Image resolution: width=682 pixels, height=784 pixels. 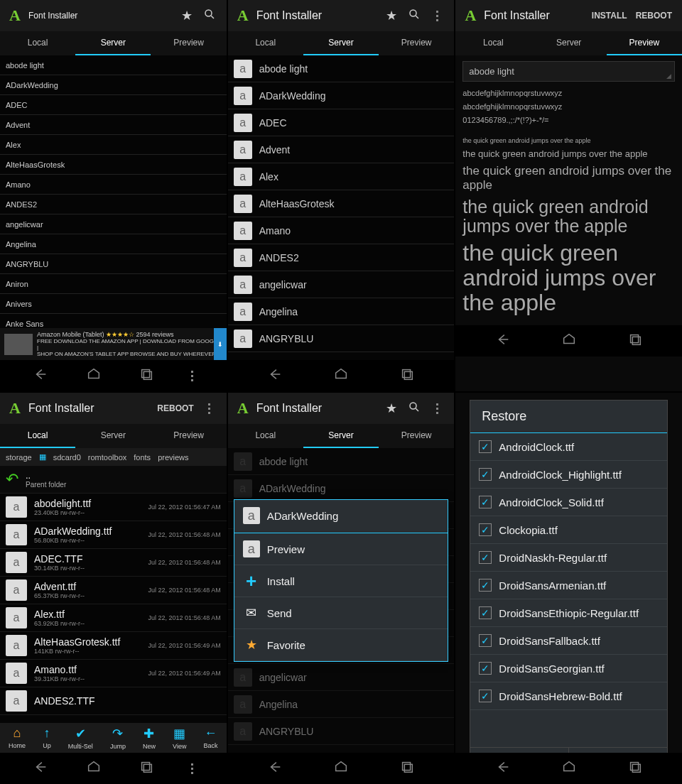 What do you see at coordinates (341, 123) in the screenshot?
I see `font-row: aADEC` at bounding box center [341, 123].